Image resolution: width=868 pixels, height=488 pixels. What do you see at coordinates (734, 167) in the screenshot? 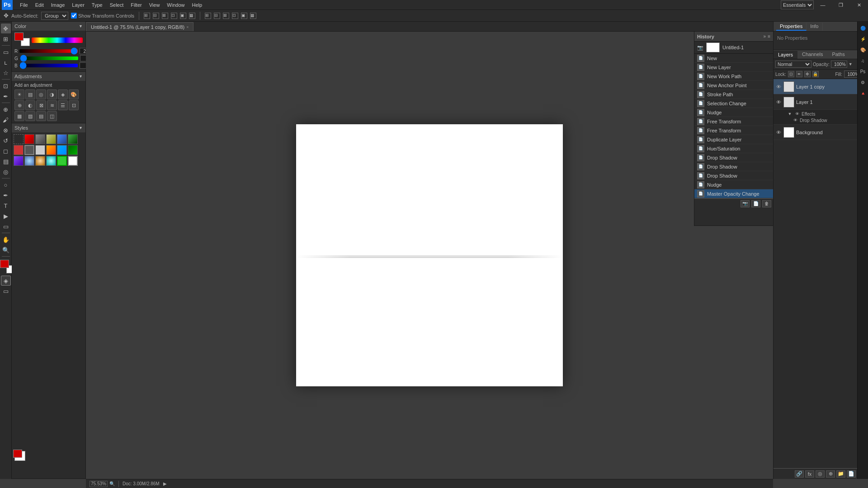
I see `history-item-12: 📄 Drop Shadow` at bounding box center [734, 167].